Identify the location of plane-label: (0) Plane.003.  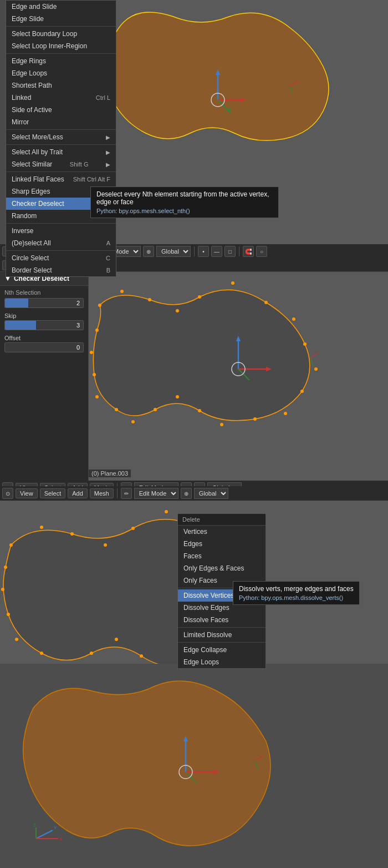
(110, 473).